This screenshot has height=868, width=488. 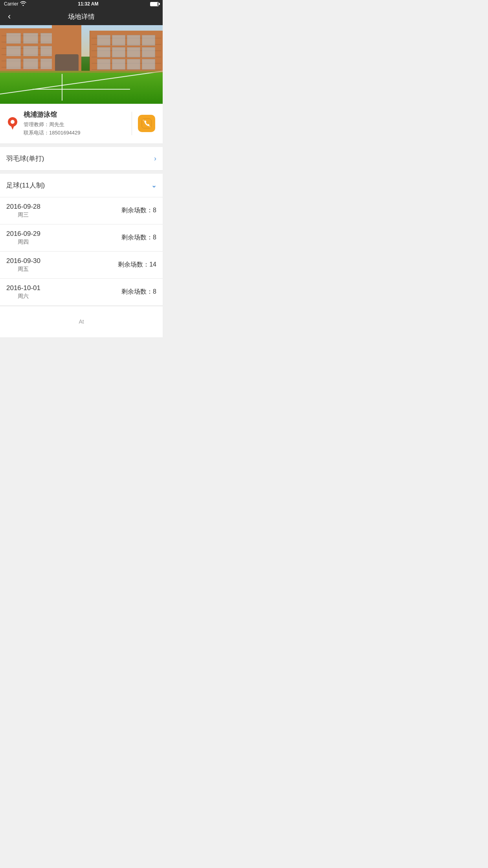 I want to click on wifi-icon, so click(x=23, y=4).